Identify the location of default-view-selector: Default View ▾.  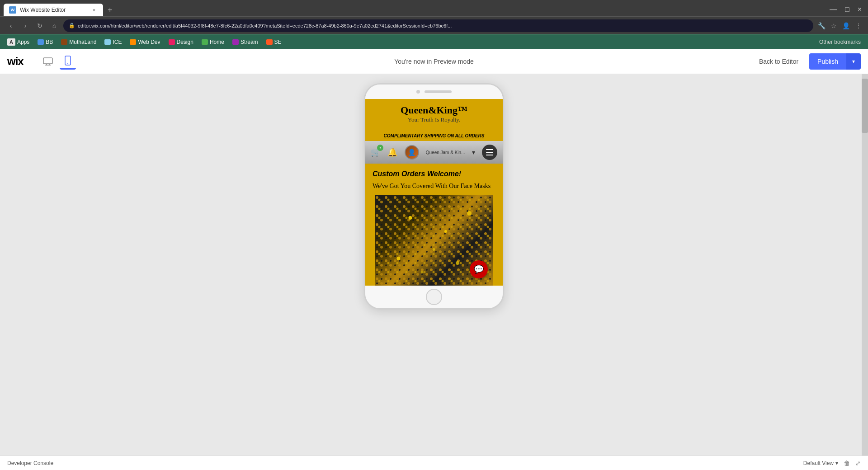
(821, 463).